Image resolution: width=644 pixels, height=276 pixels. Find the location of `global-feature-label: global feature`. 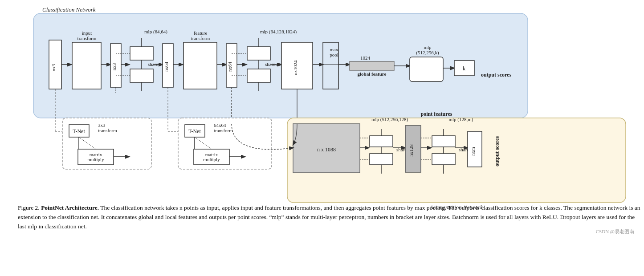

global-feature-label: global feature is located at coordinates (372, 74).